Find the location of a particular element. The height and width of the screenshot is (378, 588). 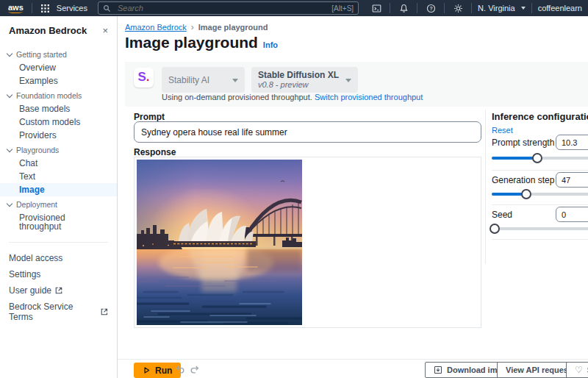

nav-group-playgrounds: Playgrounds is located at coordinates (59, 149).